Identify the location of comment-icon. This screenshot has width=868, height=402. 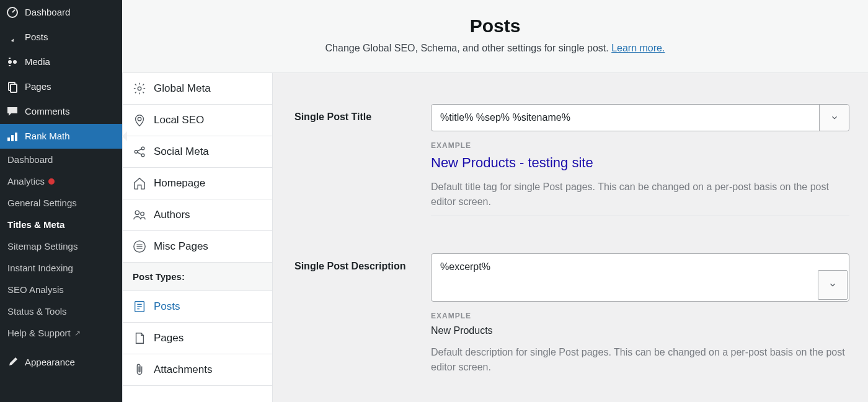
(12, 111).